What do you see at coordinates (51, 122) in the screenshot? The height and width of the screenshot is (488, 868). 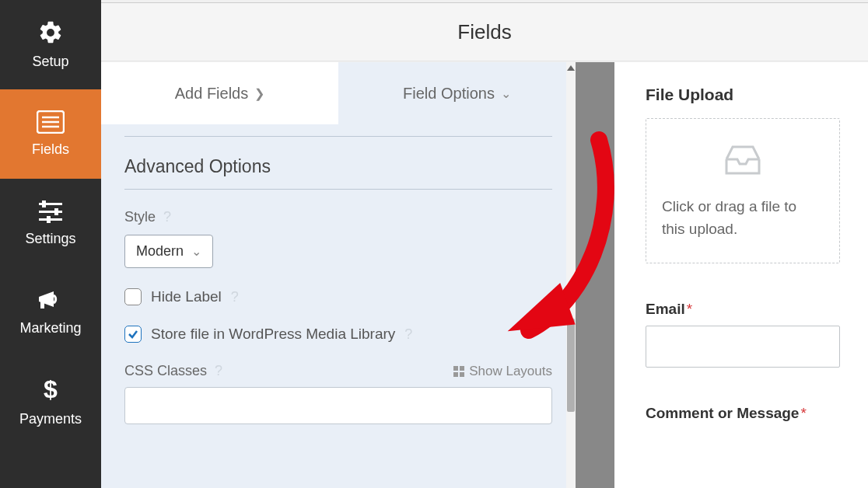 I see `list-icon` at bounding box center [51, 122].